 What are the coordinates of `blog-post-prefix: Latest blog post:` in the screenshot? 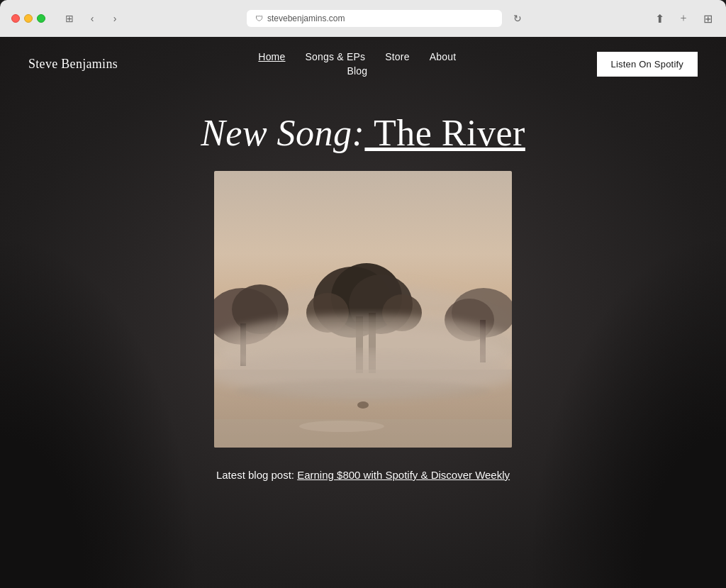 It's located at (257, 475).